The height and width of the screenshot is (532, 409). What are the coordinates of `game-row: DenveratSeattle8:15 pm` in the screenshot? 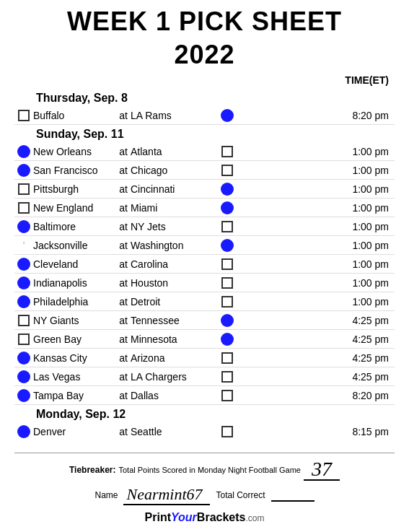 It's located at (205, 432).